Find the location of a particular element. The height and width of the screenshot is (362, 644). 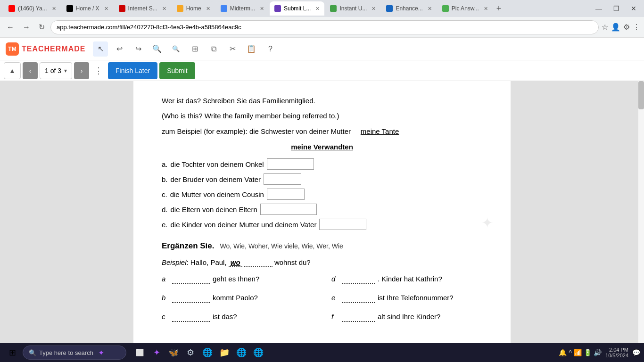

answer-input-e is located at coordinates (343, 224).